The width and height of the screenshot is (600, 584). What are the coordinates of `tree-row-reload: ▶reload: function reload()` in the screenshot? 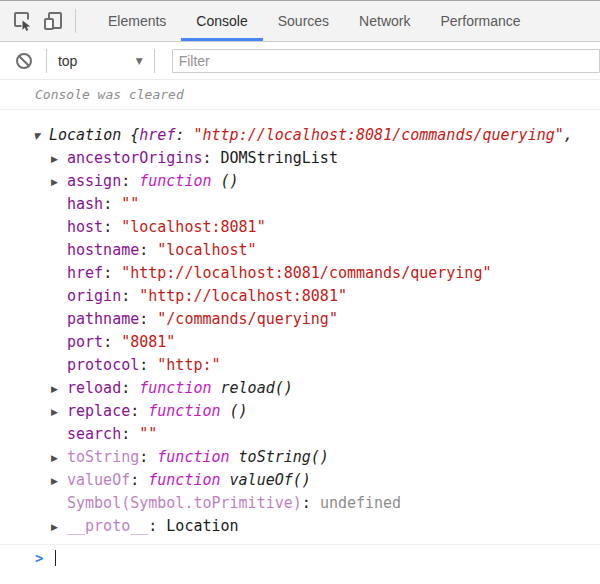 It's located at (300, 388).